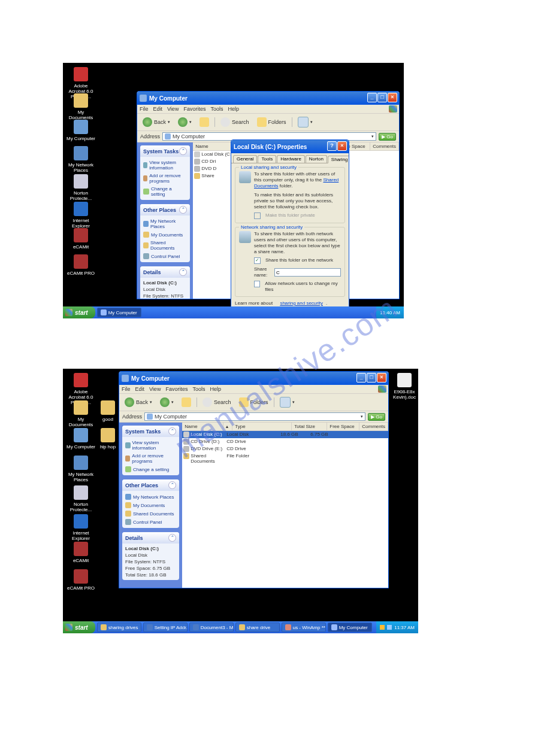 This screenshot has height=756, width=535. Describe the element at coordinates (404, 387) in the screenshot. I see `desktop-icon: E908-E8x Kevin).doc` at that location.